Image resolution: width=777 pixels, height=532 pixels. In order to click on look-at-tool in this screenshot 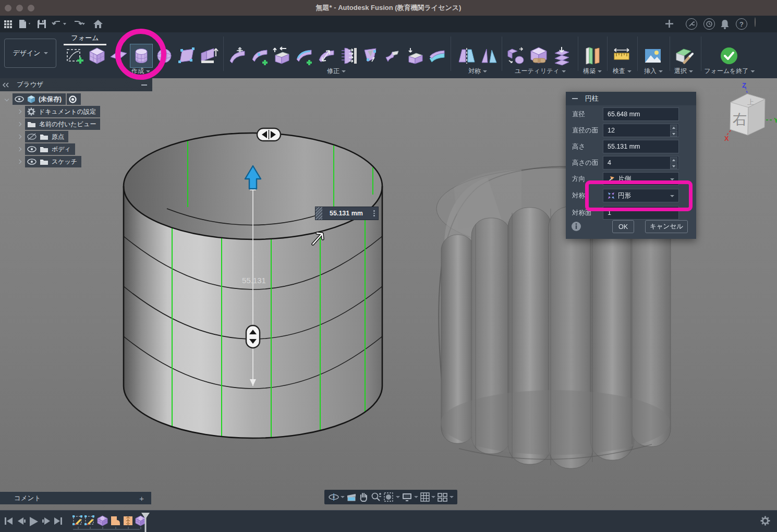, I will do `click(351, 497)`.